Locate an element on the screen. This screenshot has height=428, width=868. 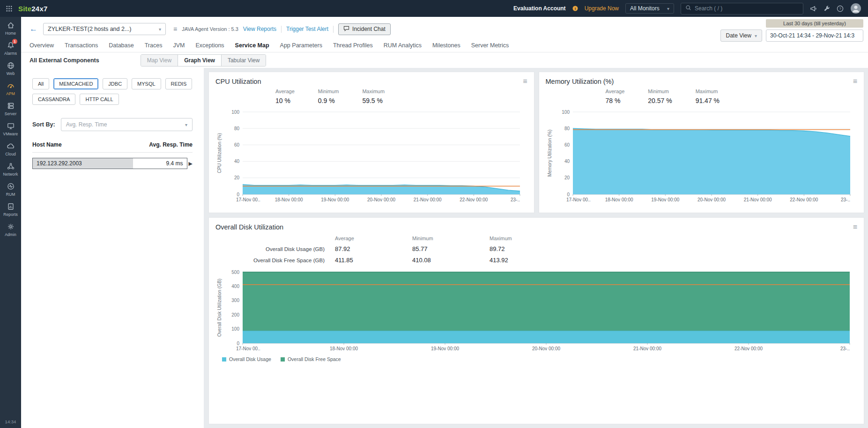
host-row-arrow-icon: ▶ is located at coordinates (191, 164).